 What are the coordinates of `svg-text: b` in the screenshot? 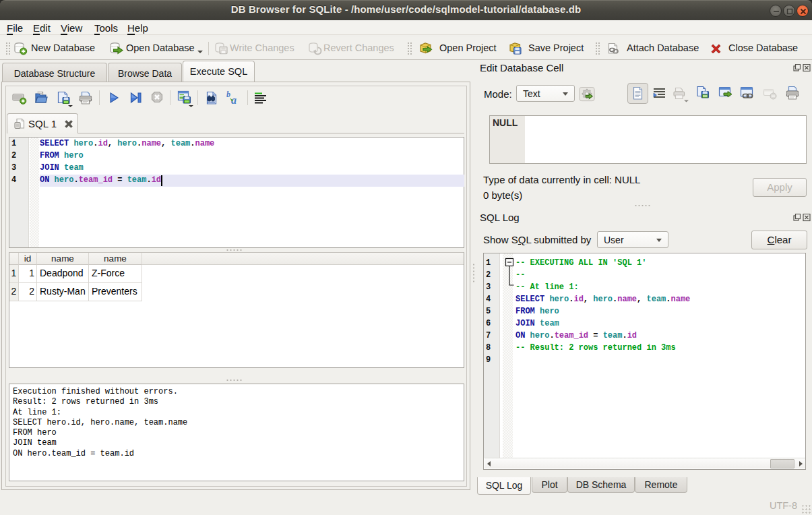 It's located at (228, 94).